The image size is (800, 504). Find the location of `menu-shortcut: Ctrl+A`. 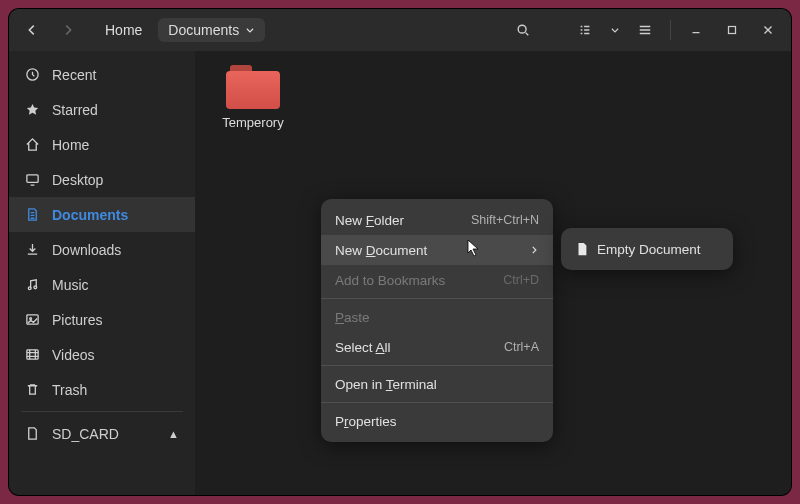

menu-shortcut: Ctrl+A is located at coordinates (522, 347).